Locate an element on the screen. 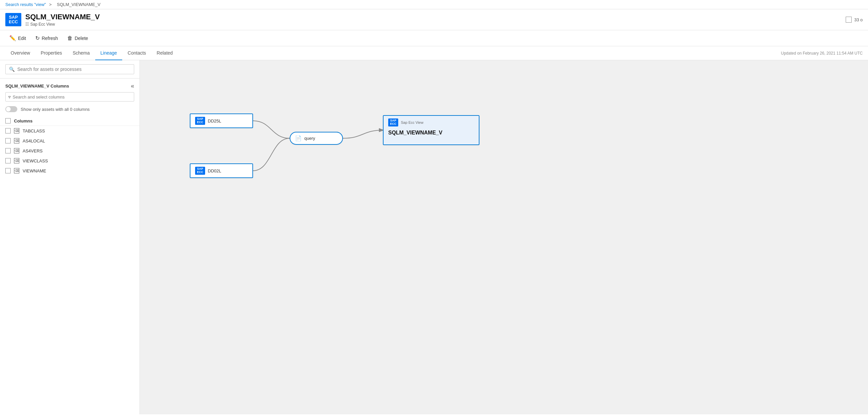 Image resolution: width=868 pixels, height=419 pixels. asset-search-bar: 🔍 is located at coordinates (70, 69).